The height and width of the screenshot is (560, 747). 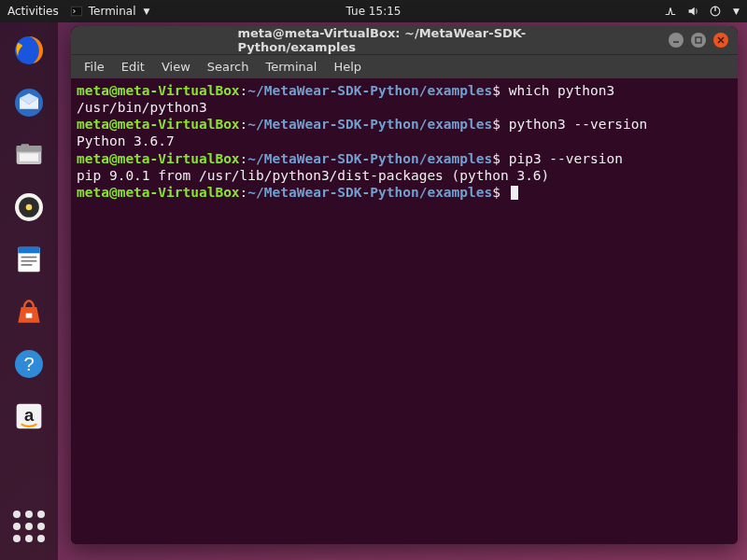 What do you see at coordinates (29, 312) in the screenshot?
I see `dock-software` at bounding box center [29, 312].